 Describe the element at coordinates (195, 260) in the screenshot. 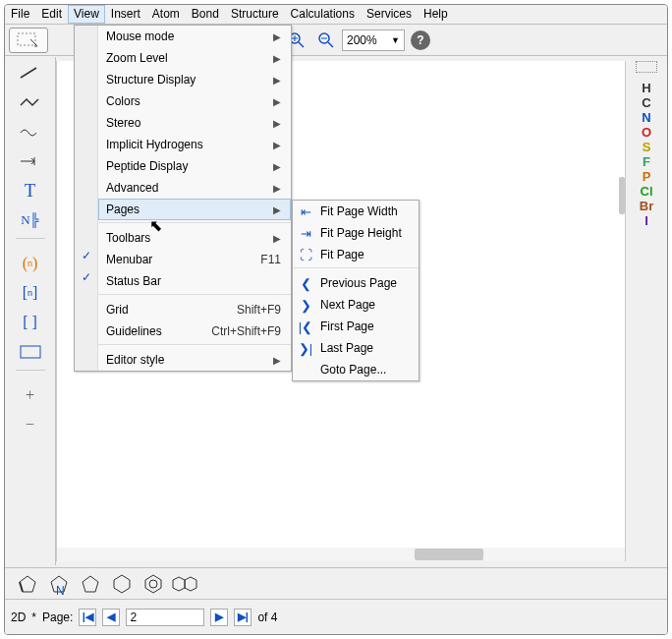

I see `menuitem-menubar: MenubarF11` at that location.